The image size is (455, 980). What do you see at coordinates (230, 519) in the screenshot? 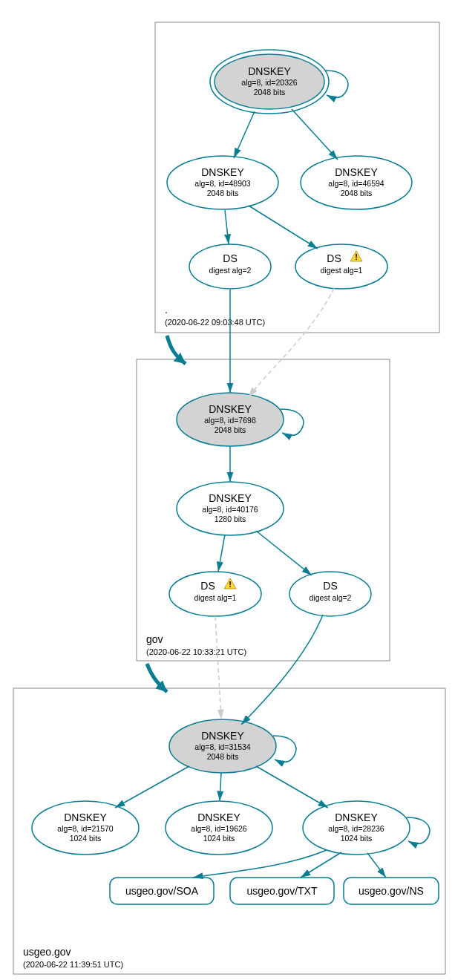
I see `node-gov-zsk-line2: 1280 bits` at bounding box center [230, 519].